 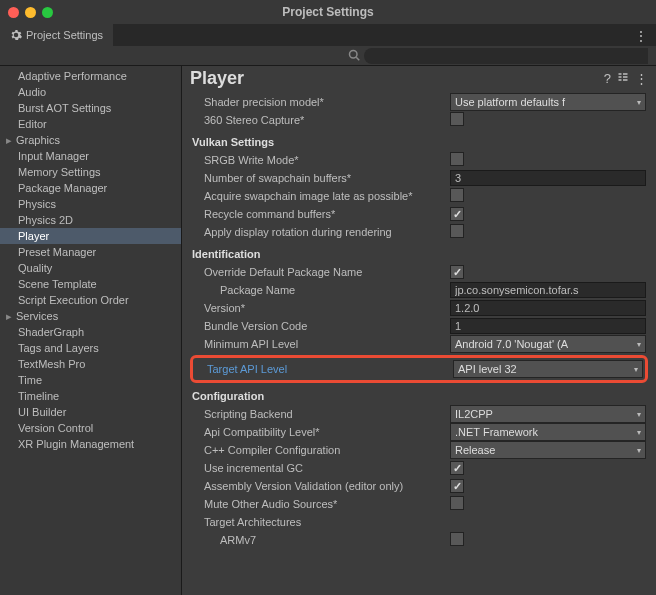 What do you see at coordinates (548, 308) in the screenshot?
I see `version-input` at bounding box center [548, 308].